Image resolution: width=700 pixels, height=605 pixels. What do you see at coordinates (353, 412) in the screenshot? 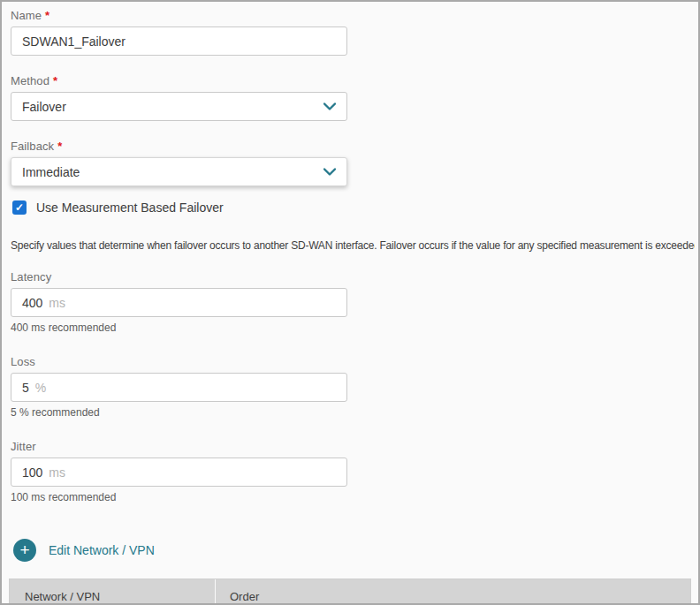
I see `loss-hint: 5 % recommended` at bounding box center [353, 412].